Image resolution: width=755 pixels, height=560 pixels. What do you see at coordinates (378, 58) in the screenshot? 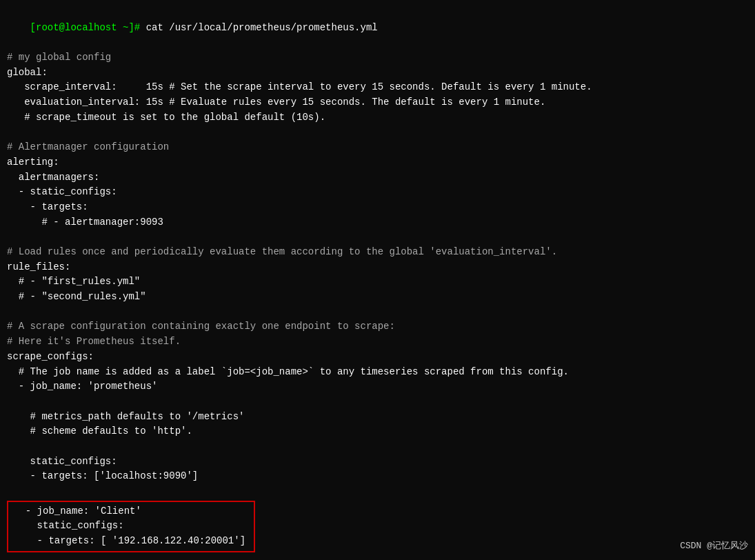
I see `line-1: # my global config` at bounding box center [378, 58].